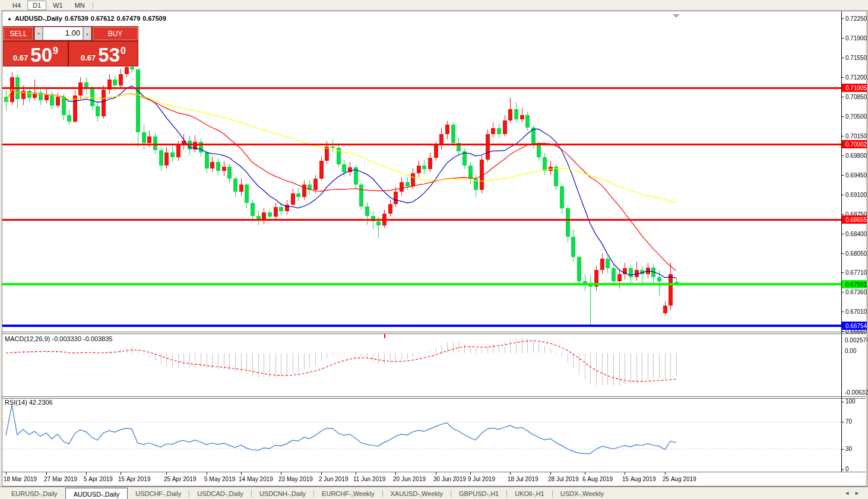 Image resolution: width=868 pixels, height=499 pixels. What do you see at coordinates (115, 33) in the screenshot?
I see `buy-button: BUY` at bounding box center [115, 33].